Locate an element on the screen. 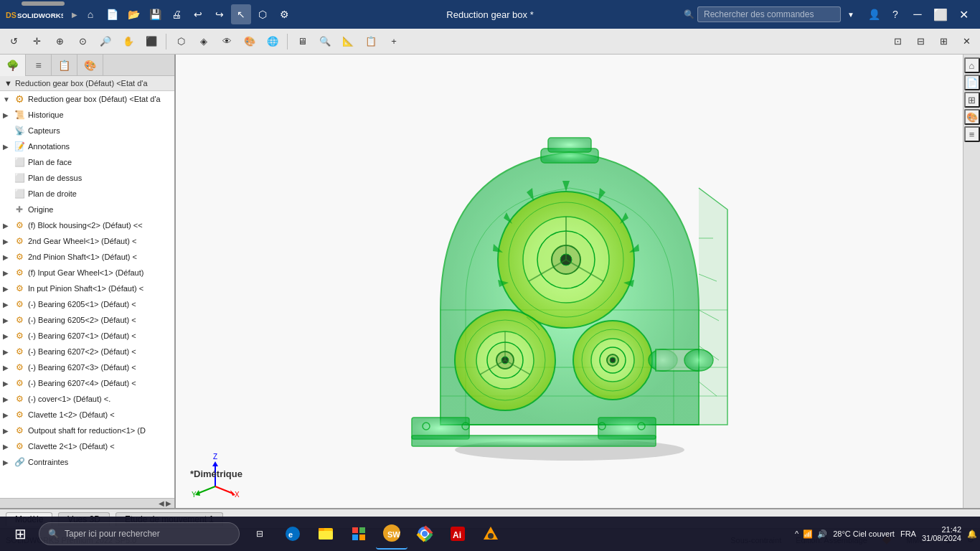 The width and height of the screenshot is (980, 551). help-btn: ? is located at coordinates (895, 14).